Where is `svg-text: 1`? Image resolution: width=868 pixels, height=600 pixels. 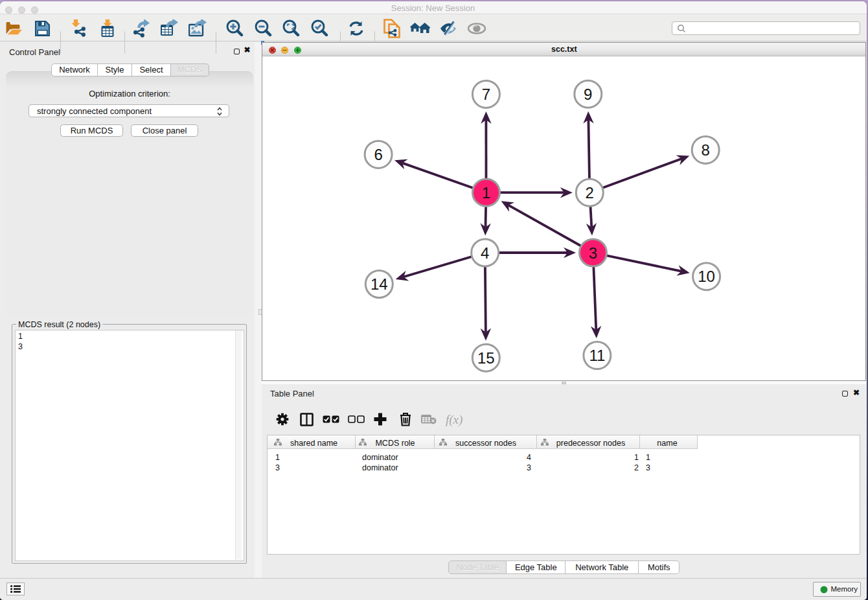
svg-text: 1 is located at coordinates (486, 193).